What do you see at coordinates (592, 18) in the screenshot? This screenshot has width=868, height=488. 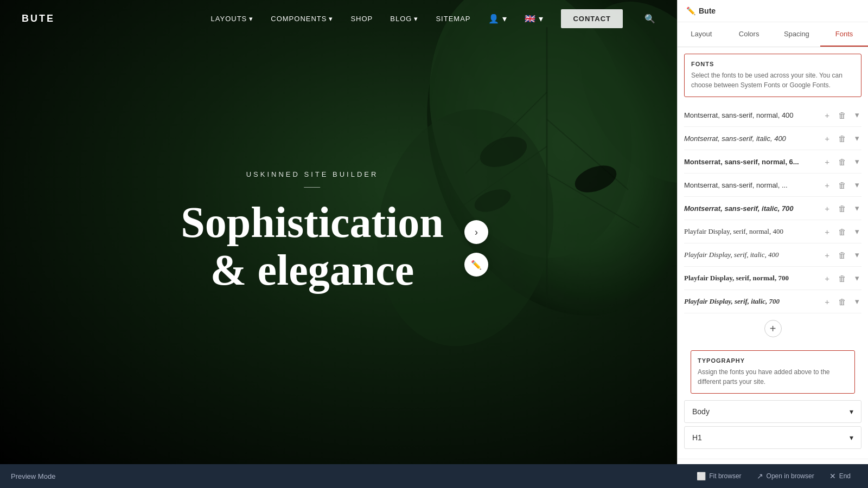 I see `nav-contact-button: CONTACT` at bounding box center [592, 18].